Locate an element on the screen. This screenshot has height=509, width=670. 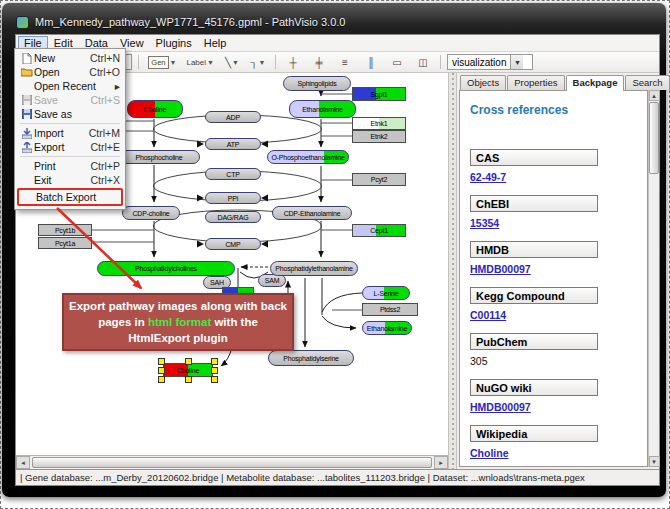
menu-item-save-as: Save as is located at coordinates (70, 114).